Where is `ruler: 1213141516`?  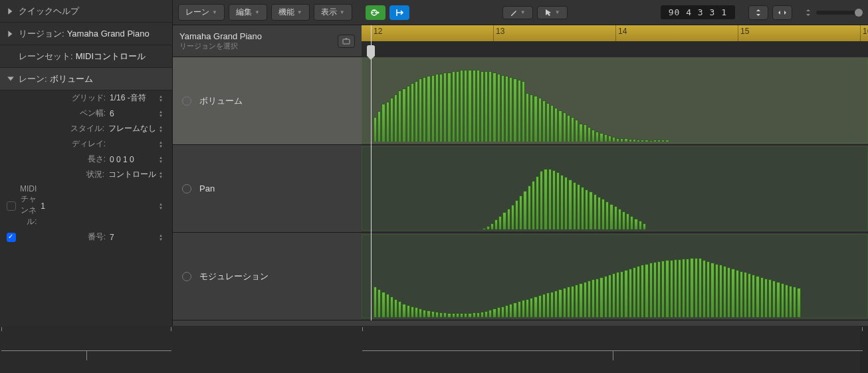
ruler: 1213141516 is located at coordinates (615, 41).